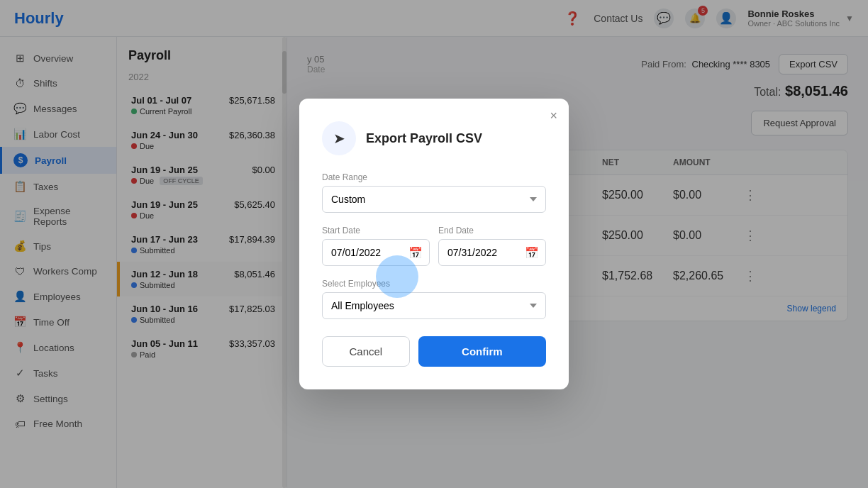 This screenshot has height=488, width=868. Describe the element at coordinates (492, 253) in the screenshot. I see `end-date-input-wrap: 📅` at that location.